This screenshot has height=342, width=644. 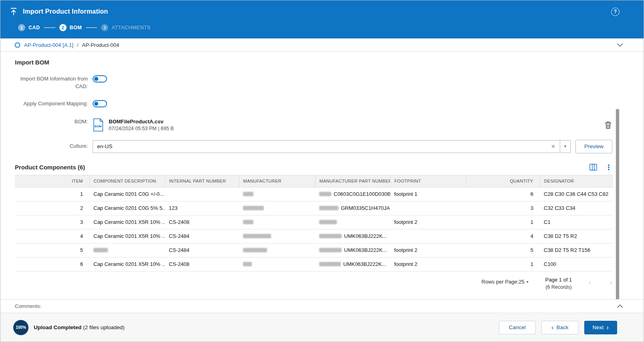 I want to click on comments-bar: Comments:, so click(x=322, y=306).